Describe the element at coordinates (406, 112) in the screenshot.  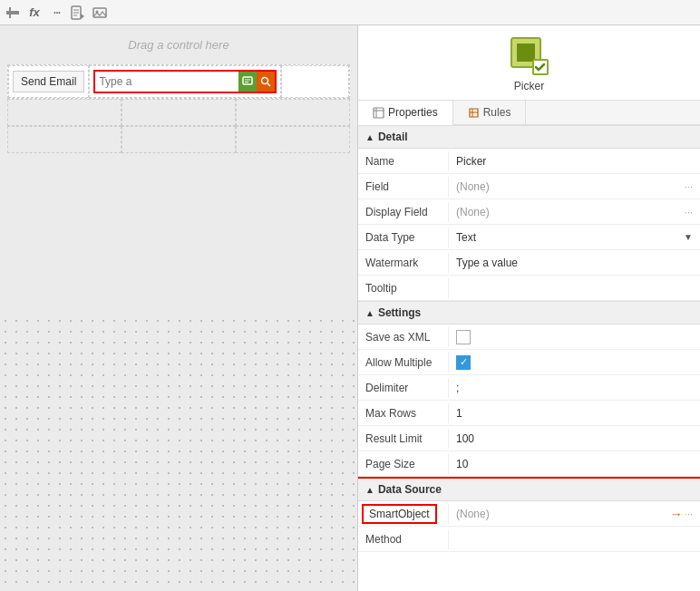
I see `tab-properties: Properties` at that location.